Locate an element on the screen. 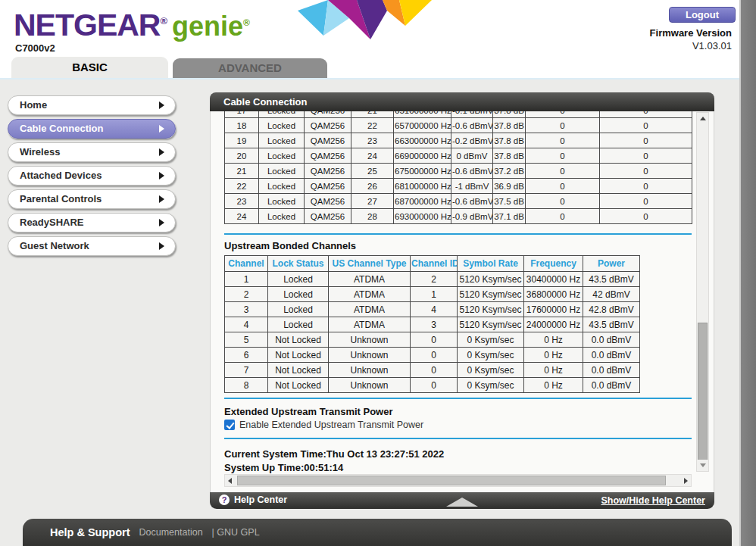 Image resolution: width=756 pixels, height=546 pixels. tab-advanced: ADVANCED is located at coordinates (250, 68).